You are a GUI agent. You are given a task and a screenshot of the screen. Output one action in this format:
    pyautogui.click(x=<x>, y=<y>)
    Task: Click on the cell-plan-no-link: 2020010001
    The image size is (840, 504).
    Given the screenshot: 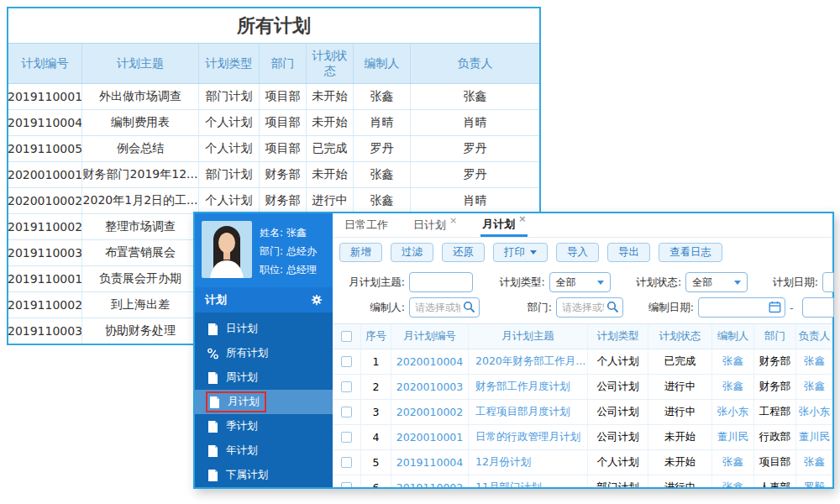 What is the action you would take?
    pyautogui.click(x=430, y=437)
    